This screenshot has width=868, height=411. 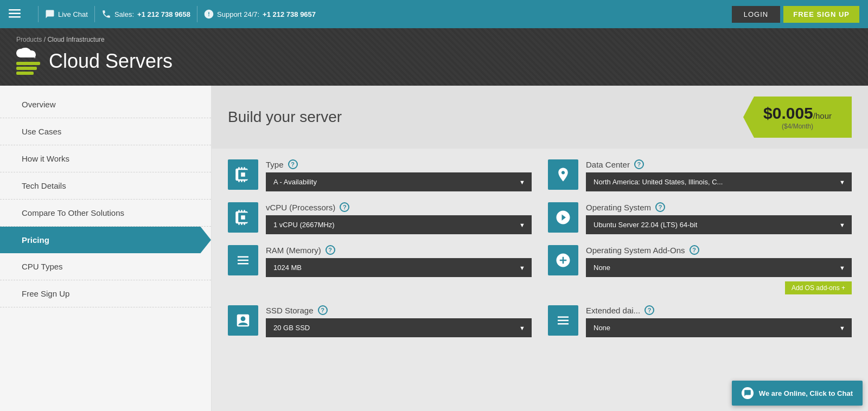 What do you see at coordinates (105, 213) in the screenshot?
I see `sidebar-item-compare: Compare To Other Solutions` at bounding box center [105, 213].